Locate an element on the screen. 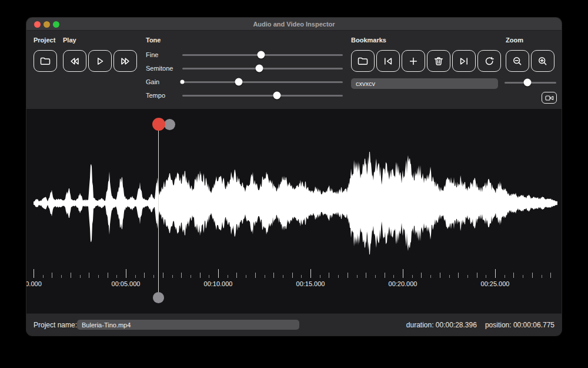  skip-to-start-icon is located at coordinates (388, 61).